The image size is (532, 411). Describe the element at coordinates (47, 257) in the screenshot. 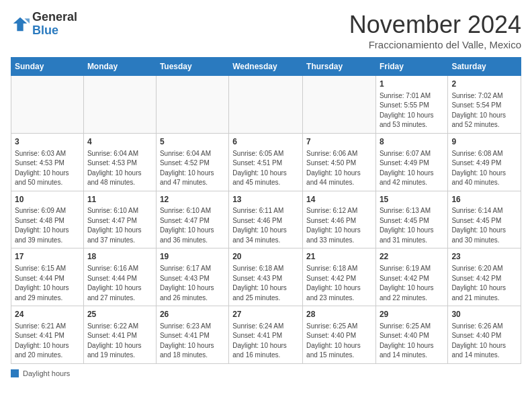

I see `day-number: 17` at that location.